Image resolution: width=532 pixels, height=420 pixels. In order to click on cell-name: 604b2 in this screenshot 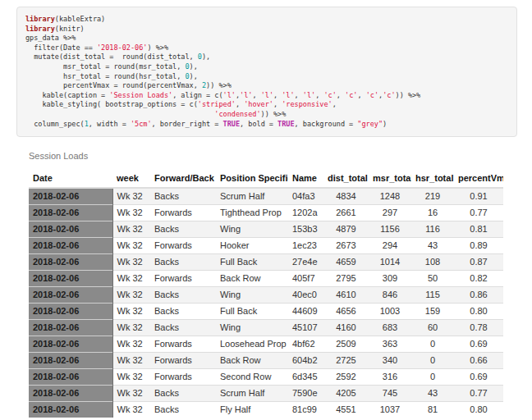, I will do `click(305, 360)`.